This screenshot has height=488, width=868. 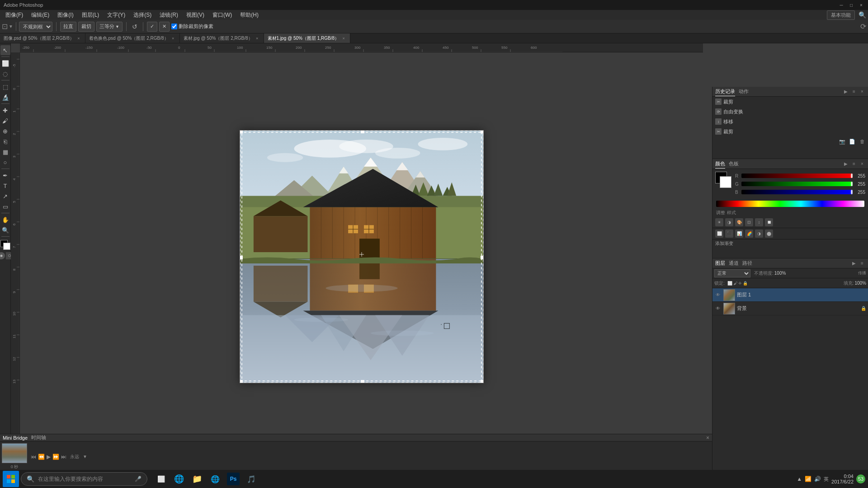 What do you see at coordinates (86, 27) in the screenshot?
I see `crop-button: 裁切` at bounding box center [86, 27].